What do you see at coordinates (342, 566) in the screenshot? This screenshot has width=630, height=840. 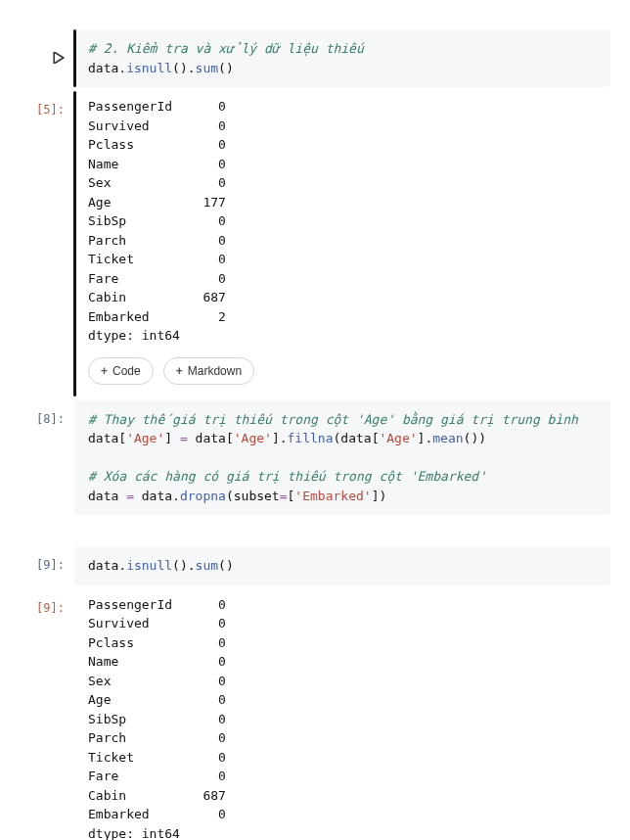 I see `code-editor: data.isnull().sum()` at bounding box center [342, 566].